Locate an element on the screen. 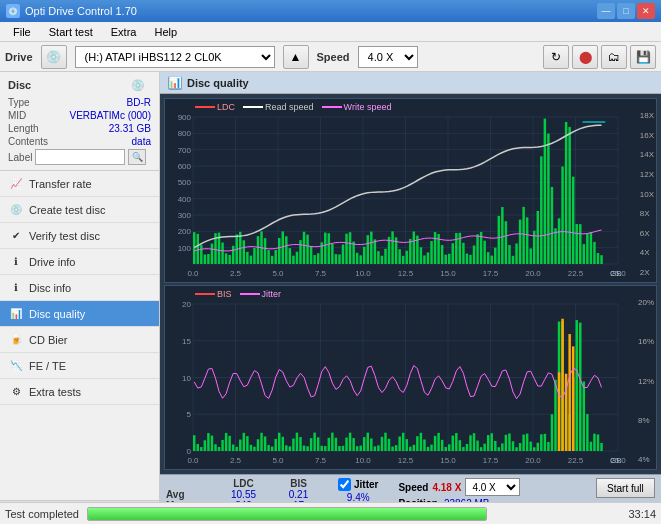 The width and height of the screenshot is (661, 524). bis-legend-label: BIS is located at coordinates (224, 294).